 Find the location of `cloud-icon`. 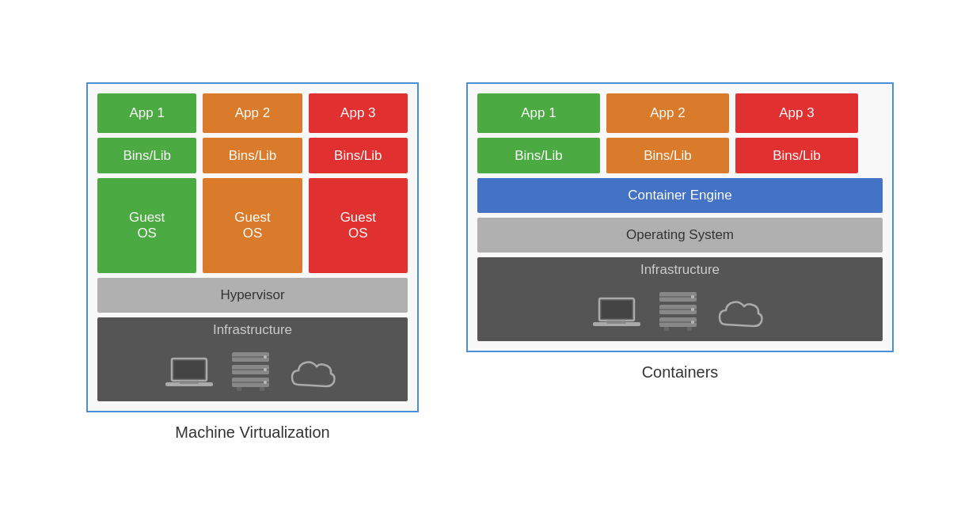

cloud-icon is located at coordinates (313, 374).